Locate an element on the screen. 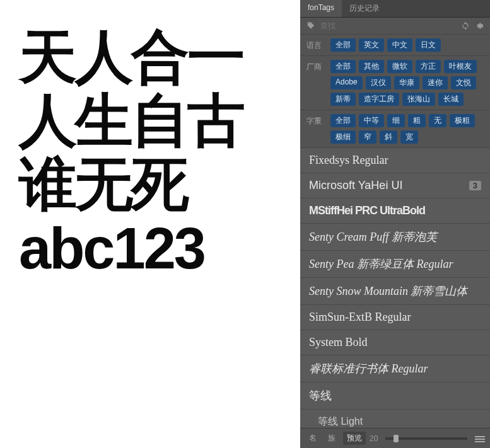 The image size is (490, 448). font-name: Fixedsys Regular is located at coordinates (349, 160).